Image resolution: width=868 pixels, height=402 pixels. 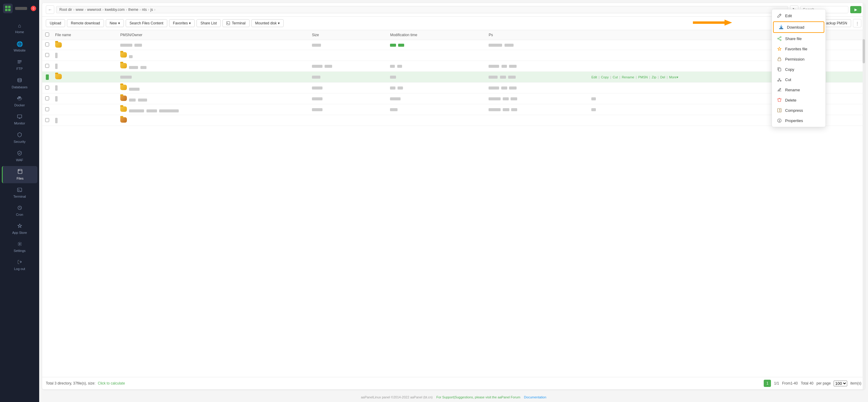 What do you see at coordinates (768, 383) in the screenshot?
I see `page-button: 1` at bounding box center [768, 383].